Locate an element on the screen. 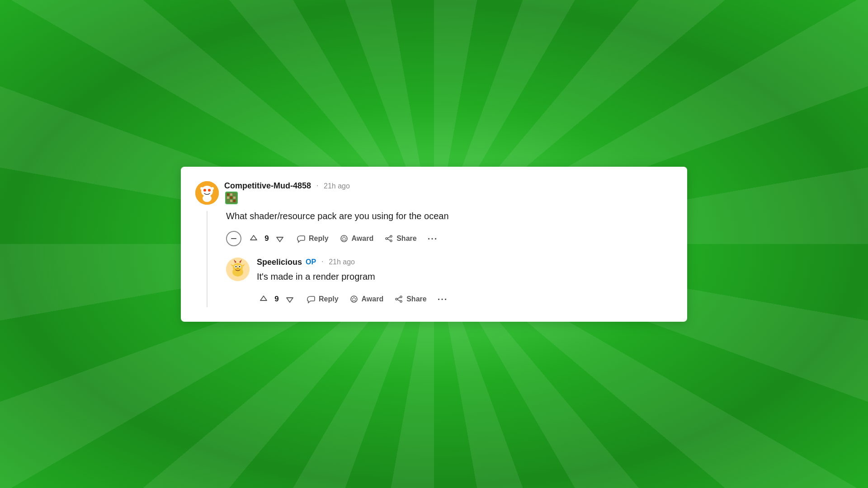 The width and height of the screenshot is (868, 488). action-bar: 9 Reply is located at coordinates (449, 239).